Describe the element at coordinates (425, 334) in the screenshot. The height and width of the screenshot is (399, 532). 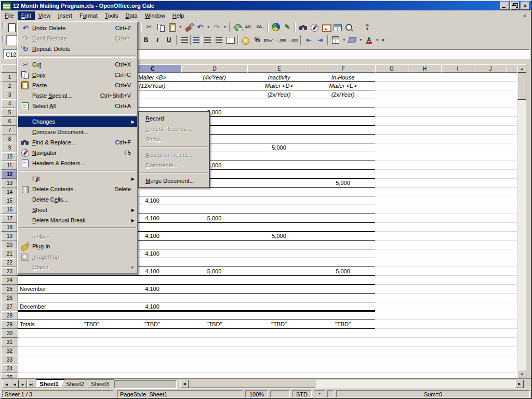
I see `cell-H30` at that location.